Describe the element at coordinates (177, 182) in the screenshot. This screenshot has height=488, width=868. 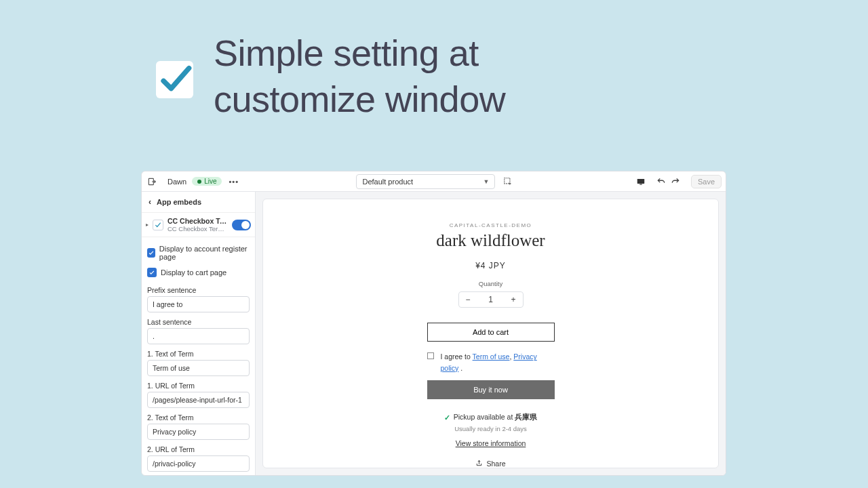
I see `theme-name: Dawn` at that location.